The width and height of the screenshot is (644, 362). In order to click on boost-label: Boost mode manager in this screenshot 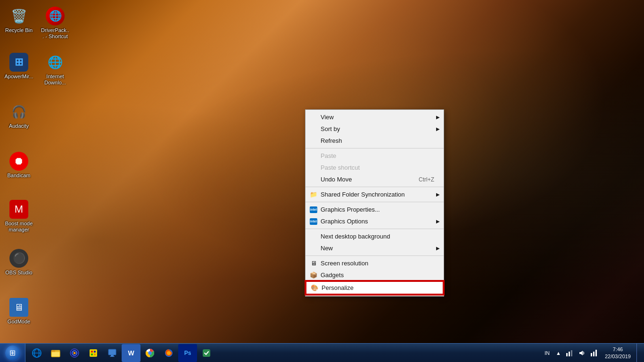, I will do `click(19, 227)`.